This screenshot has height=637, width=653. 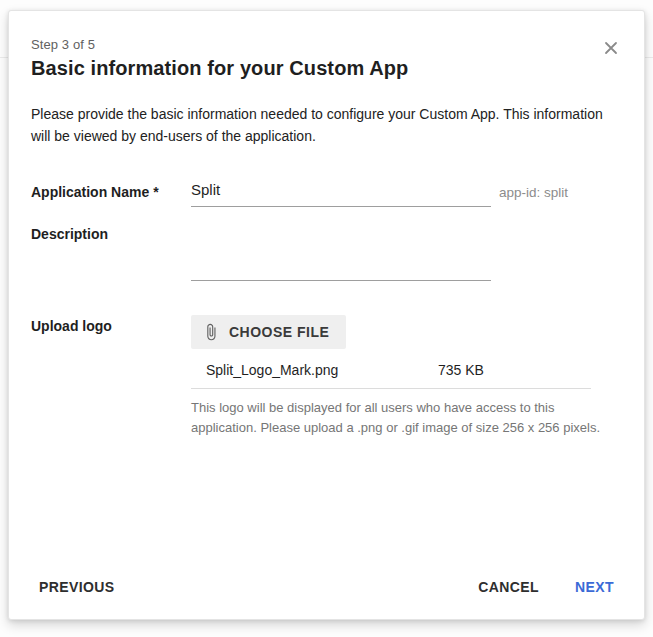 What do you see at coordinates (402, 418) in the screenshot?
I see `upload-help-text: This logo will be displayed for all user…` at bounding box center [402, 418].